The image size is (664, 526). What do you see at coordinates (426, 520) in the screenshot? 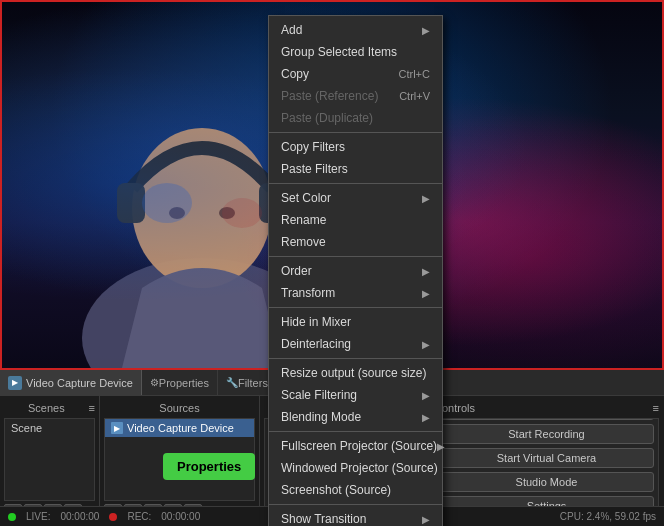
I see `submenu-arrow-show-trans: ▶` at bounding box center [426, 520].